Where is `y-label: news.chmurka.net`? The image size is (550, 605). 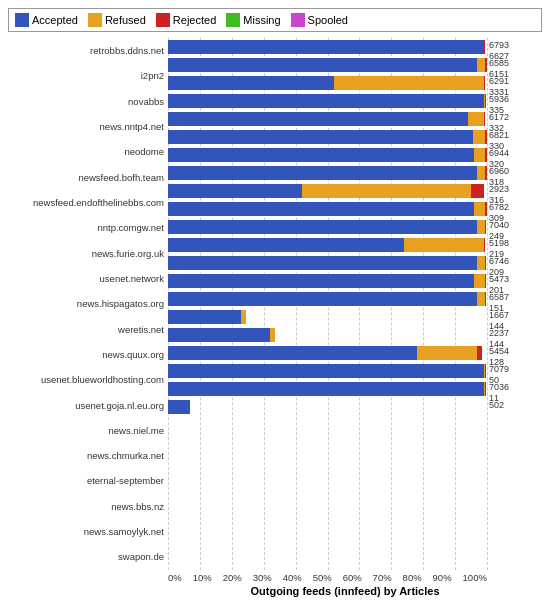
y-label: news.chmurka.net is located at coordinates (86, 456).